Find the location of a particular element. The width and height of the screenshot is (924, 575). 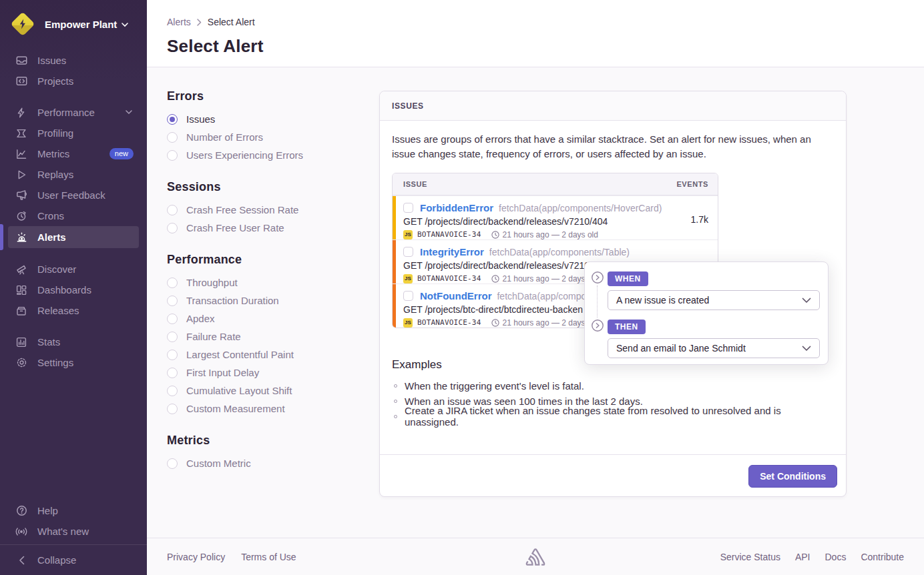

javascript-platform-icon: JS is located at coordinates (408, 323).